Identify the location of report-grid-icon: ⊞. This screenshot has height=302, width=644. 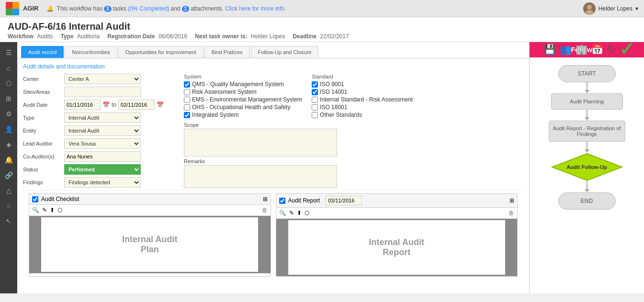
(512, 201).